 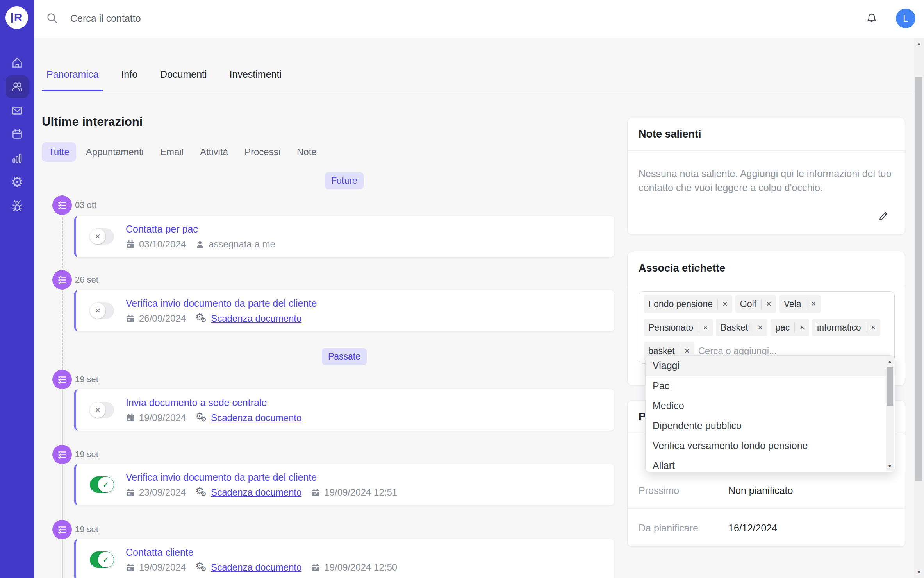 I want to click on filter-attivita: Attività, so click(x=214, y=152).